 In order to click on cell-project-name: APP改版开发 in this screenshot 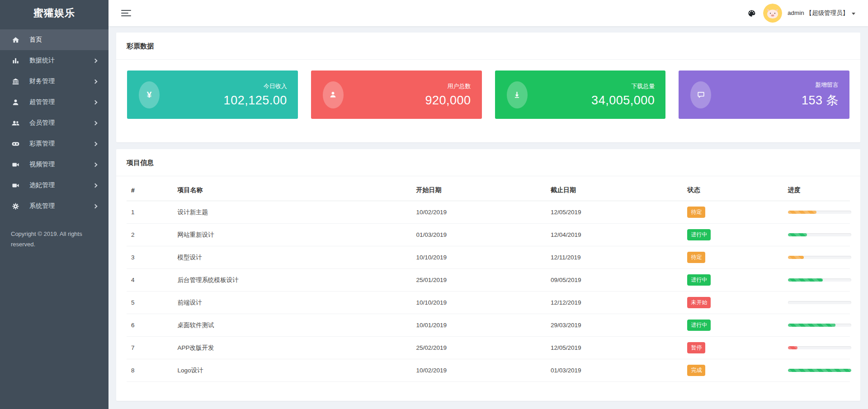, I will do `click(292, 348)`.